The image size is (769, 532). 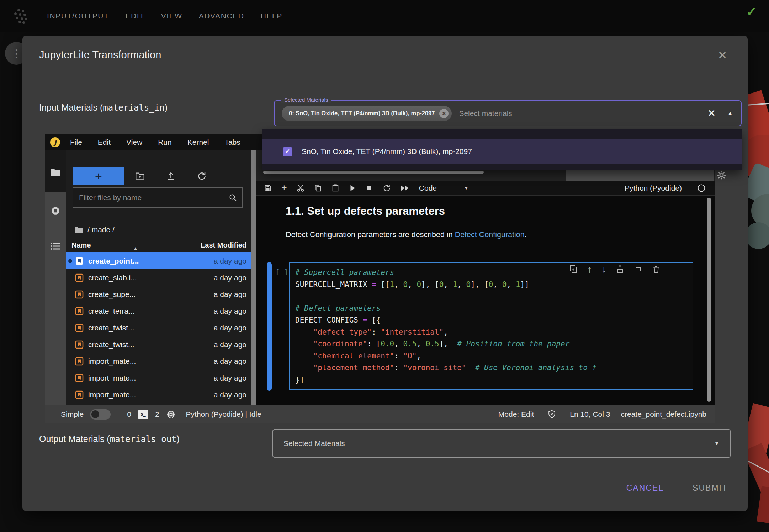 I want to click on topbar-menu-item: EDIT, so click(x=135, y=16).